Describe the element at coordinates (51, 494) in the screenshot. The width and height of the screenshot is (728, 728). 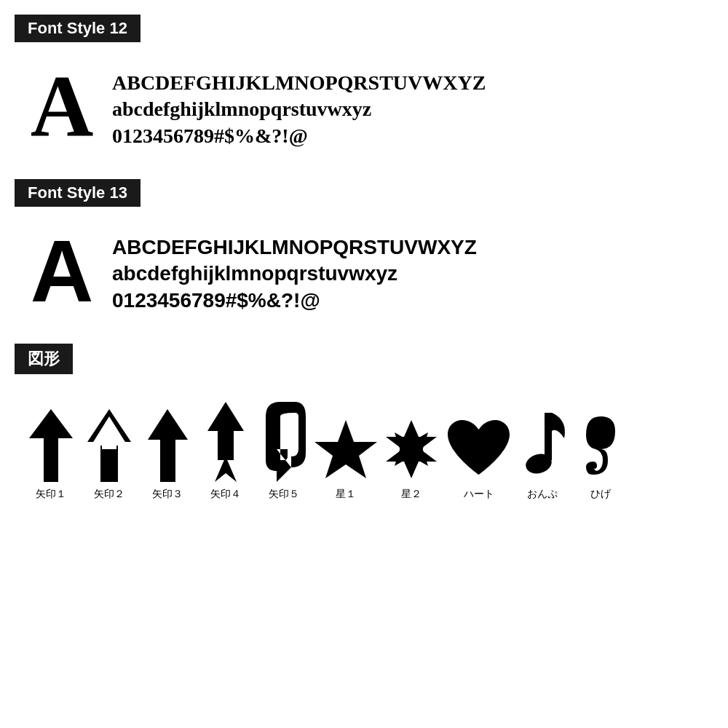
I see `arrow1-label: 矢印１` at that location.